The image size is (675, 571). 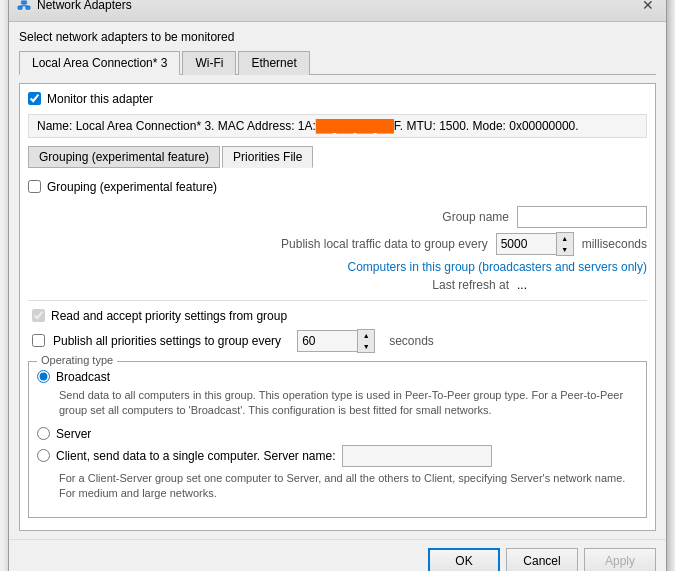 I want to click on apply-button: Apply, so click(x=620, y=560).